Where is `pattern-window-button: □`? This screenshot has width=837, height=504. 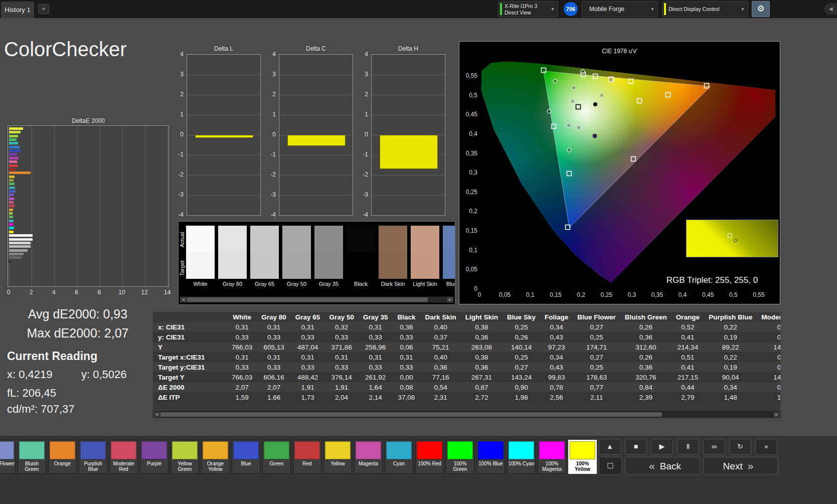
pattern-window-button: □ is located at coordinates (610, 466).